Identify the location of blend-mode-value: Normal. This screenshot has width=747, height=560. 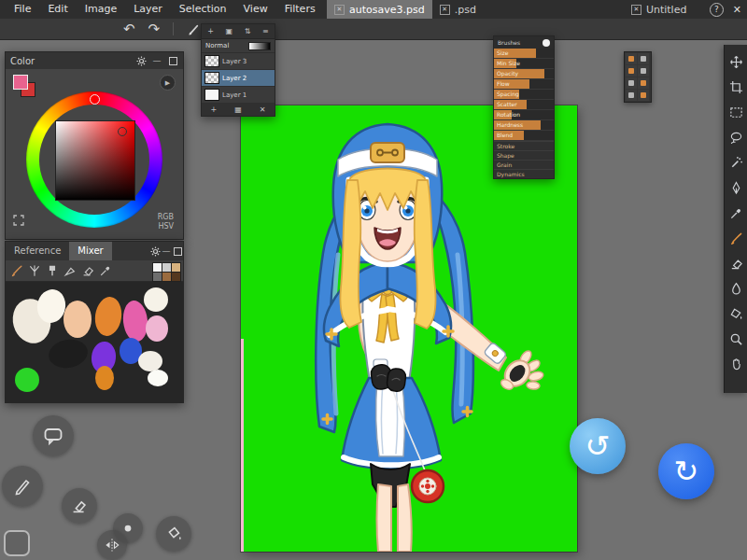
(217, 46).